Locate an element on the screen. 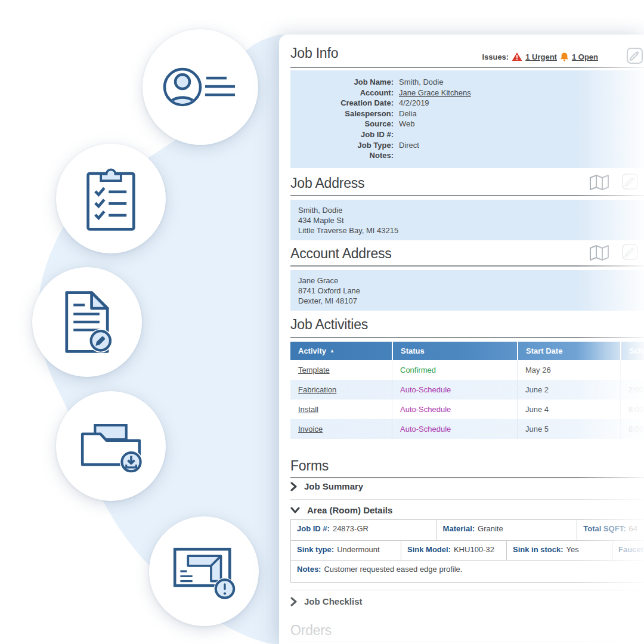  edit-job-address-button is located at coordinates (630, 181).